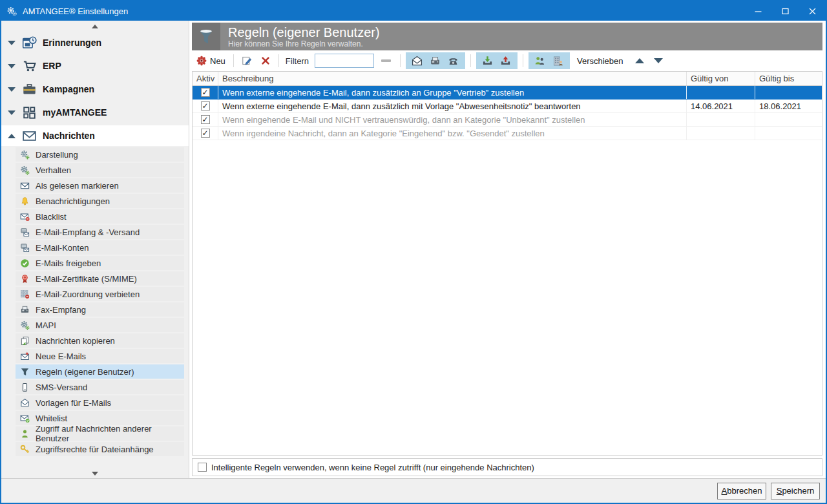 Image resolution: width=827 pixels, height=504 pixels. I want to click on close-icon, so click(813, 12).